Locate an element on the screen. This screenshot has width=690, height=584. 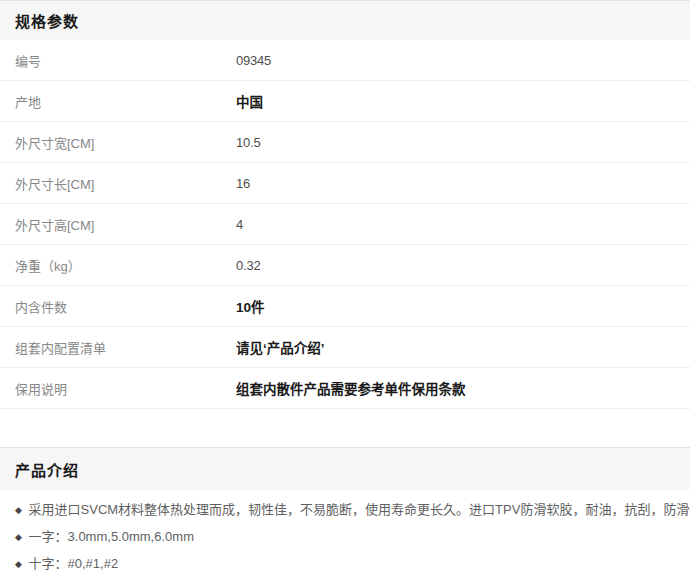
intro-section-header: 产品介绍 is located at coordinates (345, 468).